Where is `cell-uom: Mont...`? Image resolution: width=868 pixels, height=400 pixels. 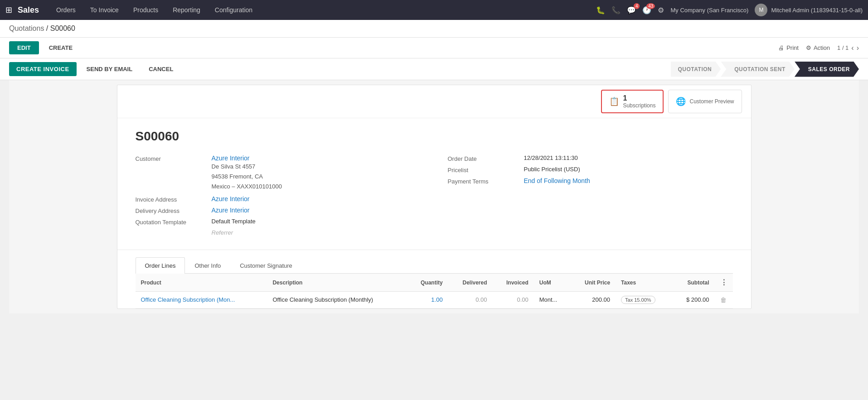
cell-uom: Mont... is located at coordinates (552, 300).